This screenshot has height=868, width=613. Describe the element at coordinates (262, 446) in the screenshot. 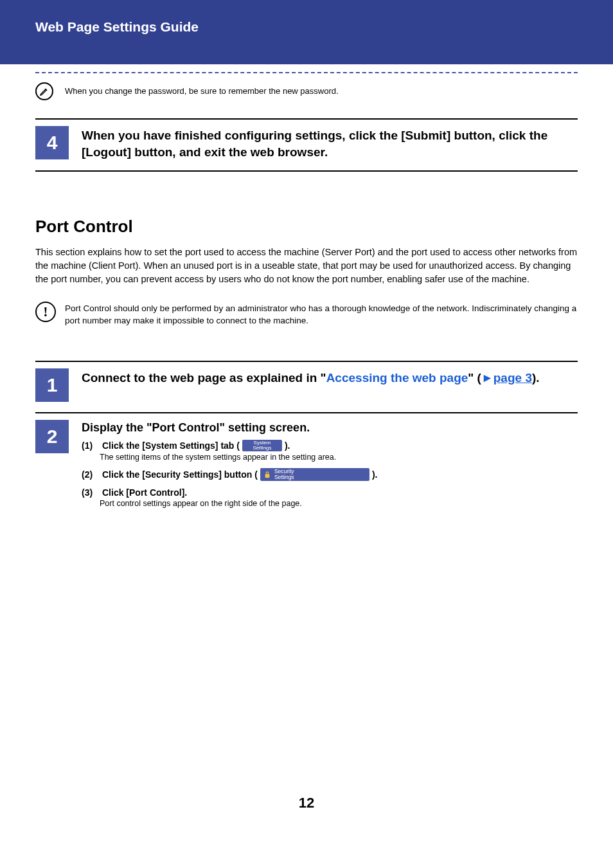

I see `system-settings-tab-chip: SystemSettings` at that location.